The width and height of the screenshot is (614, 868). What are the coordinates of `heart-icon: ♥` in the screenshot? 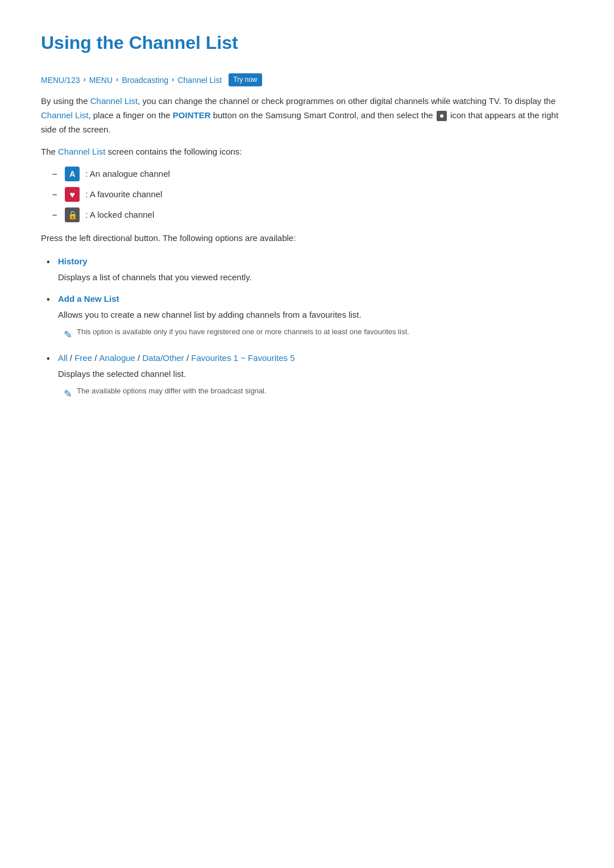 It's located at (72, 194).